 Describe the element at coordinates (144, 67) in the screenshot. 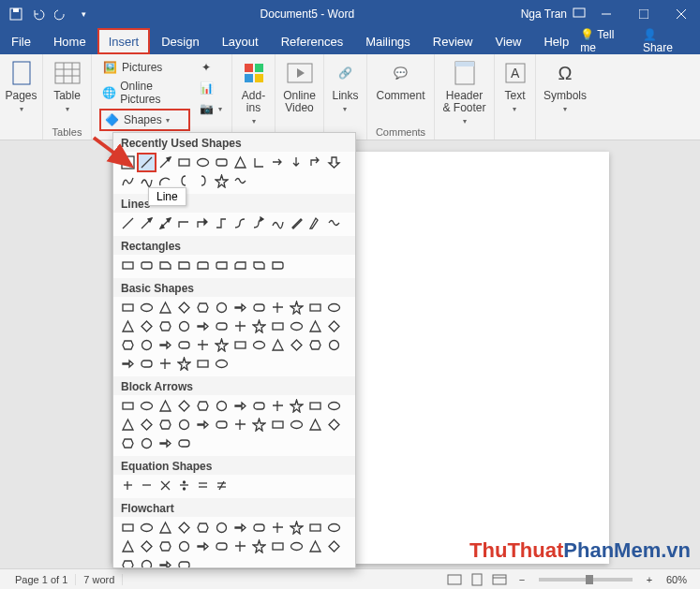

I see `pictures-button: 🖼️Pictures` at that location.